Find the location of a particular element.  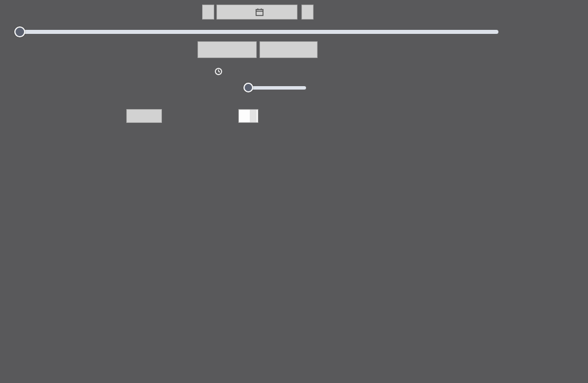

legend-colorbar is located at coordinates (335, 109).